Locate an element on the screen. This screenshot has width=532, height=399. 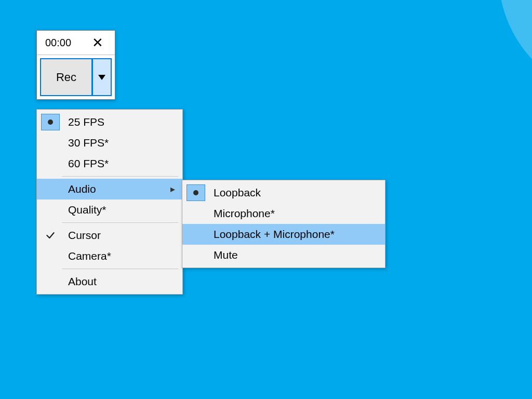
menu-item-label: Loopback is located at coordinates (237, 193).